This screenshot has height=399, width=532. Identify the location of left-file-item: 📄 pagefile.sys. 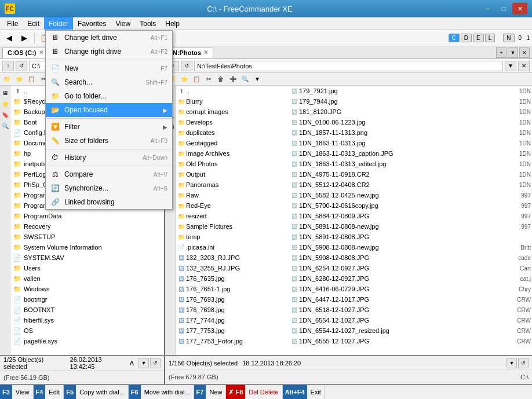
(87, 341).